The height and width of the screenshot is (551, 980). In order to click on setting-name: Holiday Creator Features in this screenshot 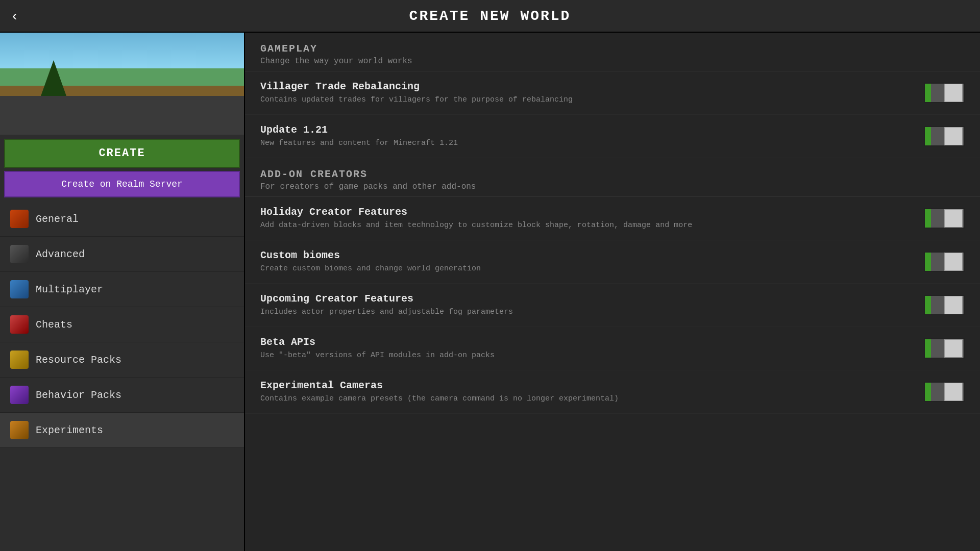, I will do `click(587, 212)`.